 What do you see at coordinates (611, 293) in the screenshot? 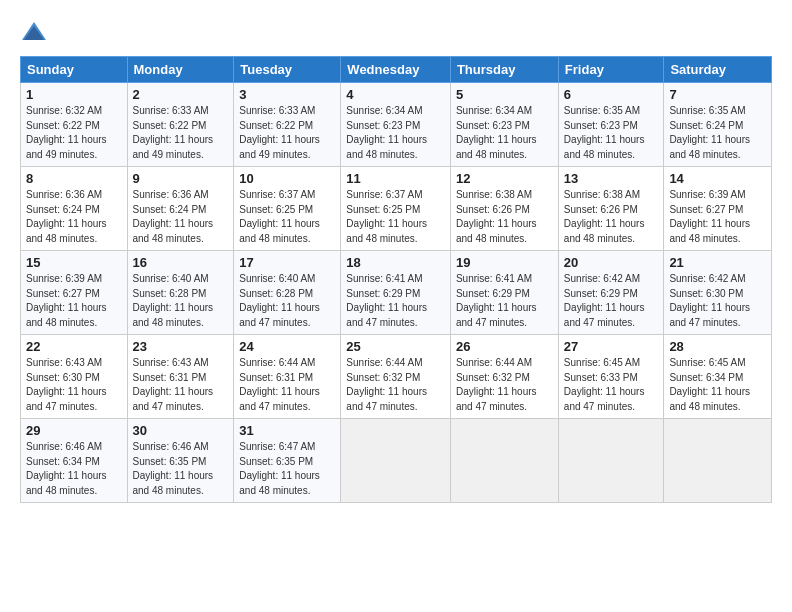
I see `calendar-cell: 20Sunrise: 6:42 AMSunset: 6:29 PMDayligh…` at bounding box center [611, 293].